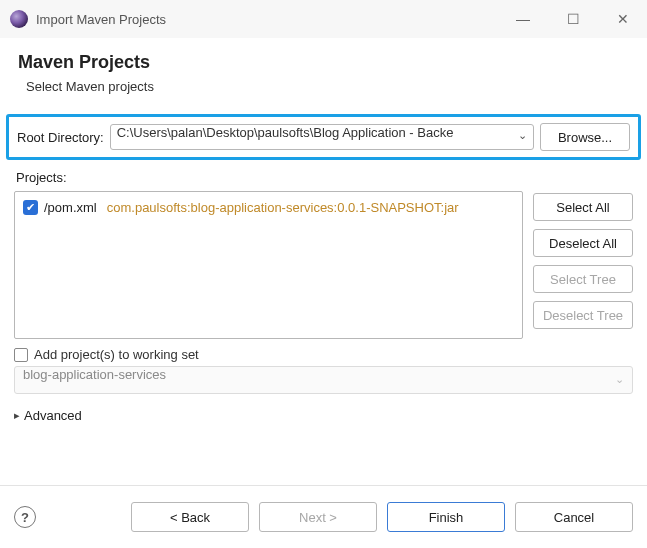 This screenshot has height=548, width=647. Describe the element at coordinates (30, 208) in the screenshot. I see `project-checkbox: ✔` at that location.